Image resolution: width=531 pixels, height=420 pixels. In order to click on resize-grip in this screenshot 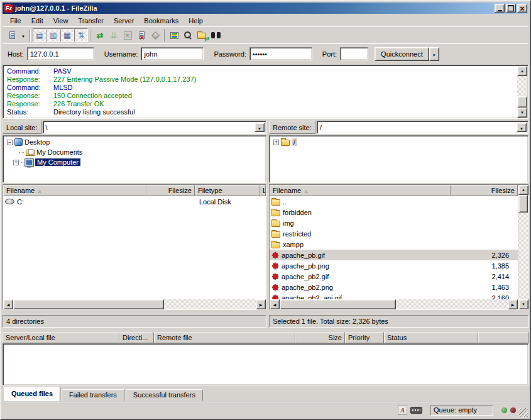, I will do `click(523, 412)`.